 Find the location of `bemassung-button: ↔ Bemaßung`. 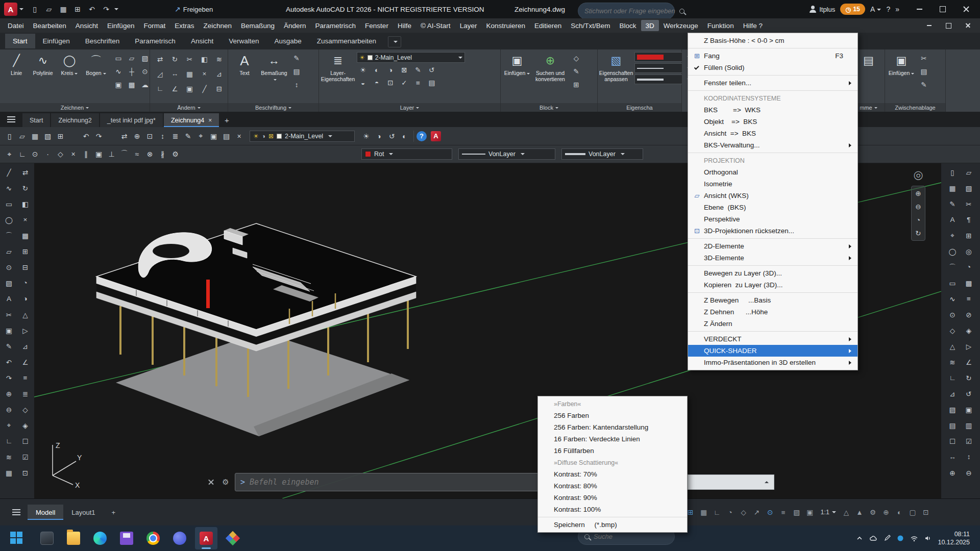

bemassung-button: ↔ Bemaßung is located at coordinates (274, 67).